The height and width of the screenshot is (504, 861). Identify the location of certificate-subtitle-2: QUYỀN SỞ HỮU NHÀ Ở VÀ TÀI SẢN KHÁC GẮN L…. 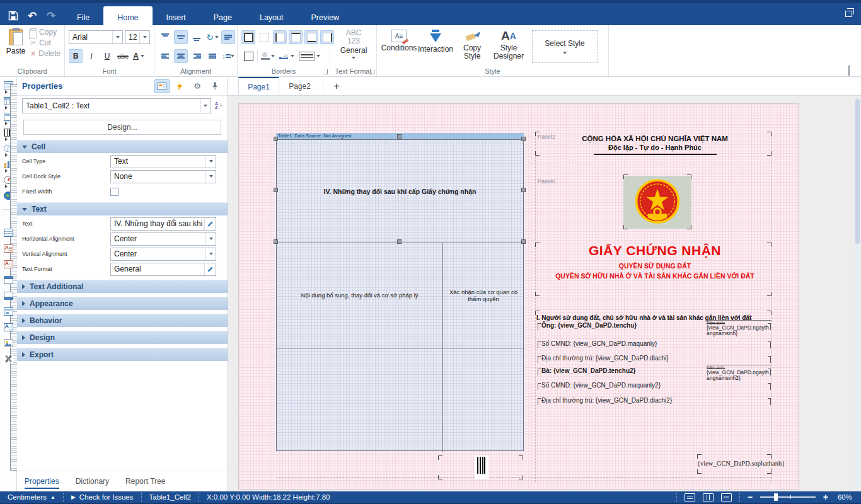
(655, 276).